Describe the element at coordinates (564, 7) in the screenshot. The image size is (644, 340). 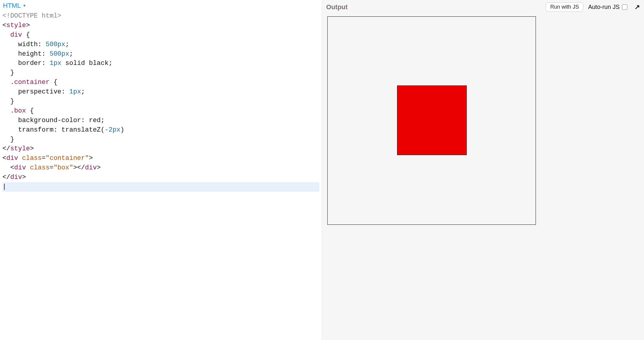
I see `run-with-js-button: Run with JS` at that location.